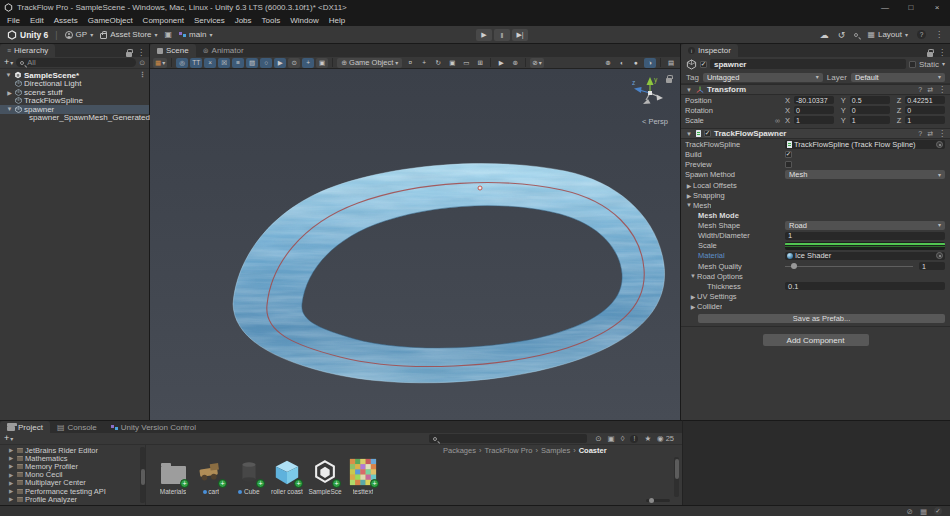  What do you see at coordinates (460, 450) in the screenshot?
I see `breadcrumb-packages: Packages` at bounding box center [460, 450].